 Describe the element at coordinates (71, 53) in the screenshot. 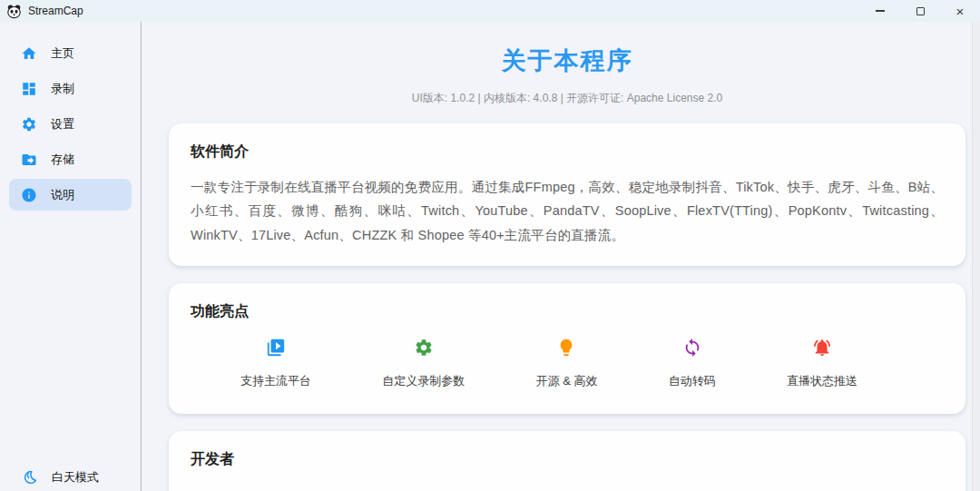

I see `sidebar-item-home: 主页` at that location.